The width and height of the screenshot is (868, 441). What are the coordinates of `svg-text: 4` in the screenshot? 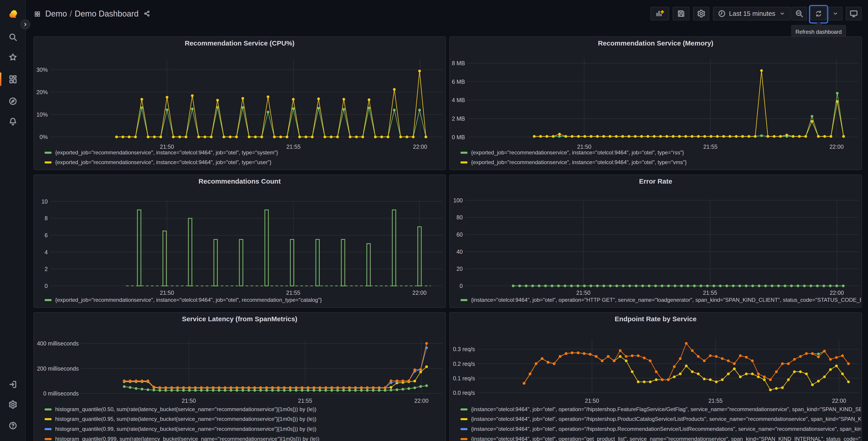 It's located at (46, 252).